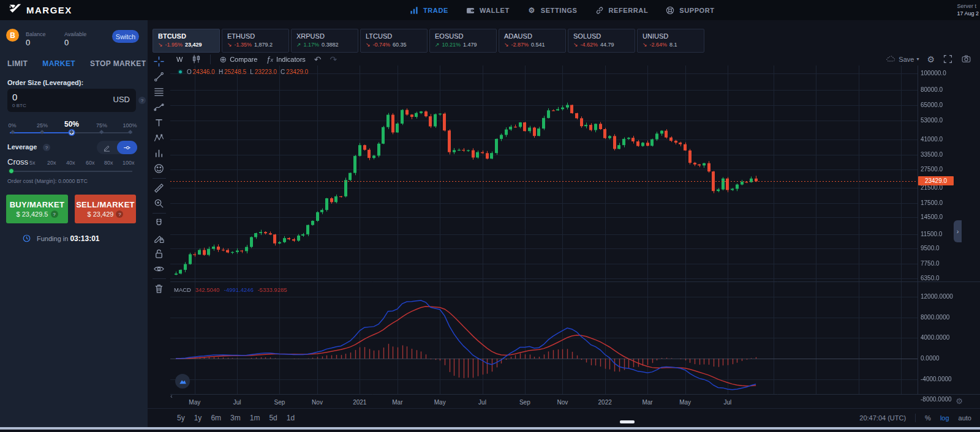  Describe the element at coordinates (273, 418) in the screenshot. I see `range-5d: 5d` at that location.